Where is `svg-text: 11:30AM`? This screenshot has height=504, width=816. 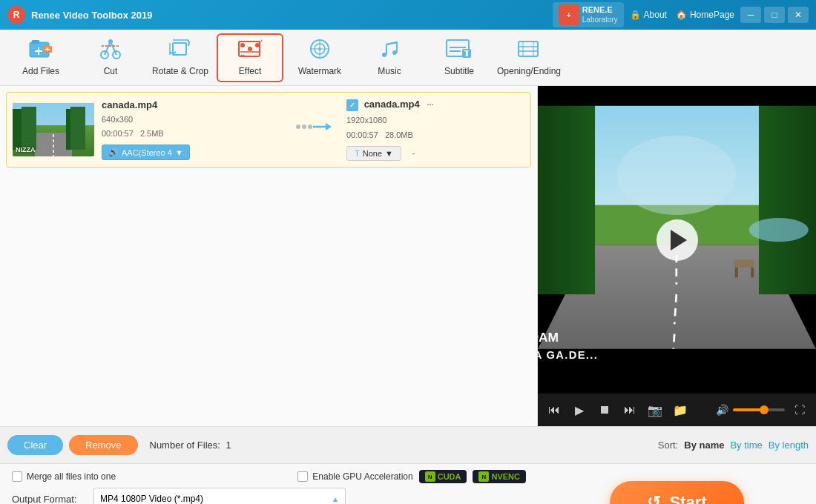 svg-text: 11:30AM is located at coordinates (548, 337).